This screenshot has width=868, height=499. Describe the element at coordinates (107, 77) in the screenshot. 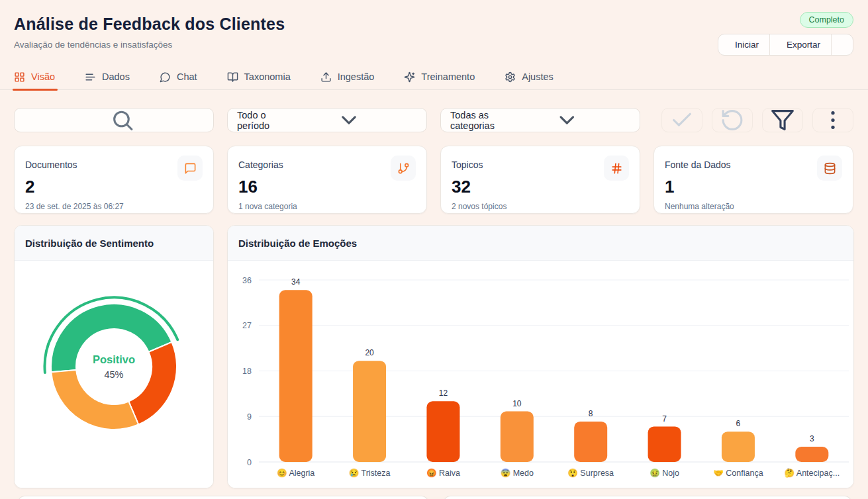

I see `tab-dados: Dados` at that location.